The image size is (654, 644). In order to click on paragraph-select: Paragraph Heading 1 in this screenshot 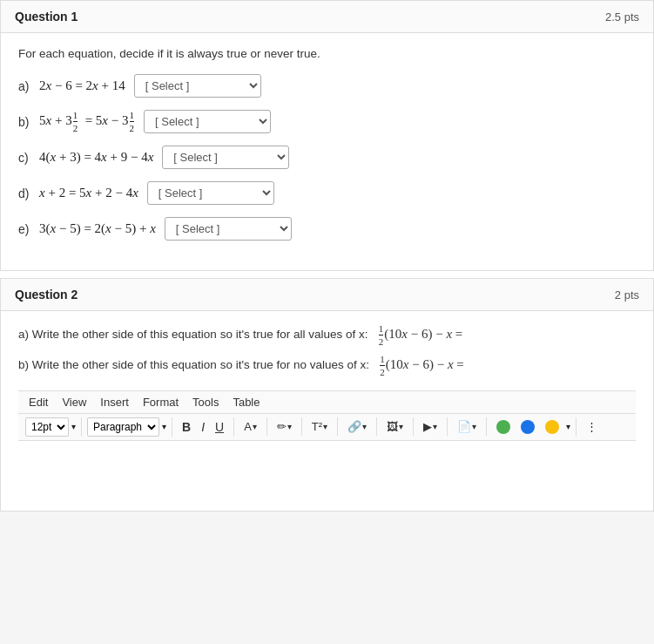, I will do `click(124, 427)`.